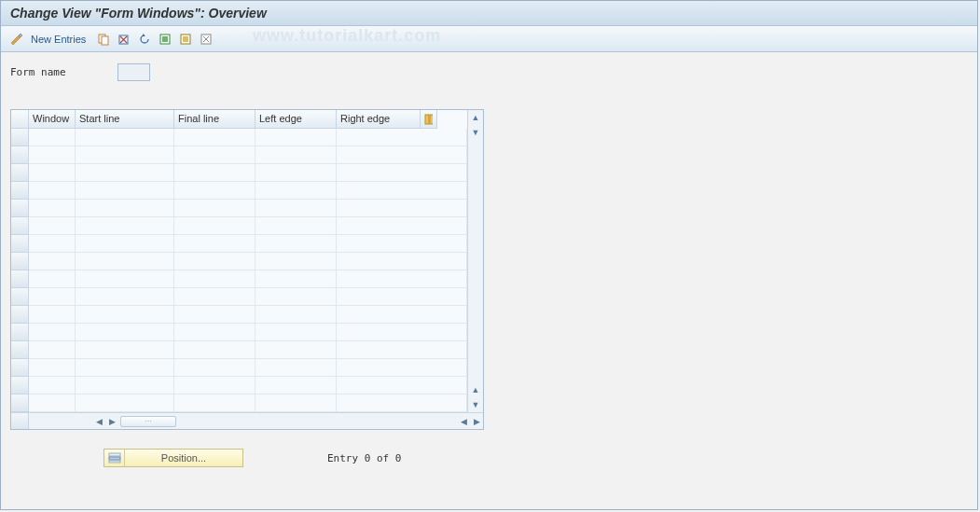 This screenshot has height=512, width=980. I want to click on scroll-right-icon: ◀, so click(463, 422).